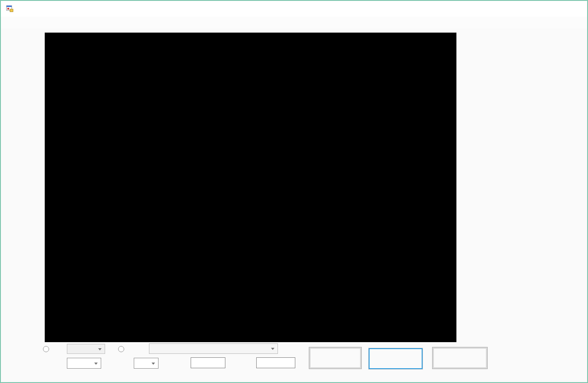 The image size is (588, 383). Describe the element at coordinates (556, 9) in the screenshot. I see `maximize-button` at that location.